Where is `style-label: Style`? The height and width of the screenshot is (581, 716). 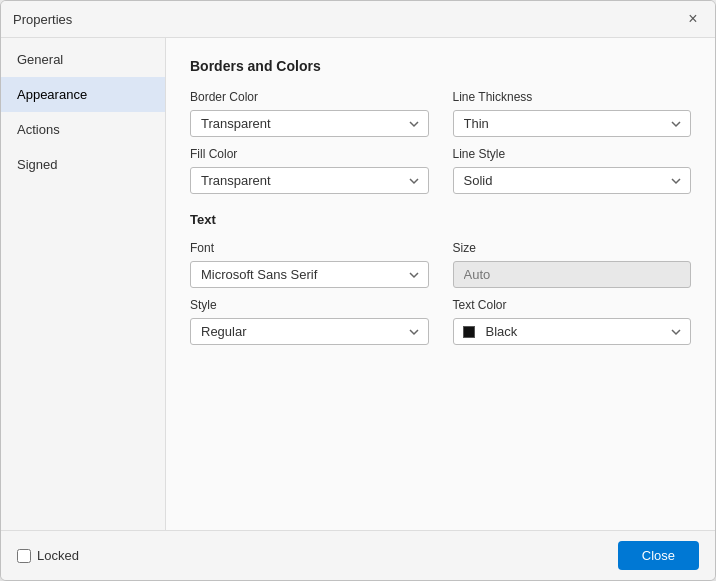
style-label: Style is located at coordinates (310, 305).